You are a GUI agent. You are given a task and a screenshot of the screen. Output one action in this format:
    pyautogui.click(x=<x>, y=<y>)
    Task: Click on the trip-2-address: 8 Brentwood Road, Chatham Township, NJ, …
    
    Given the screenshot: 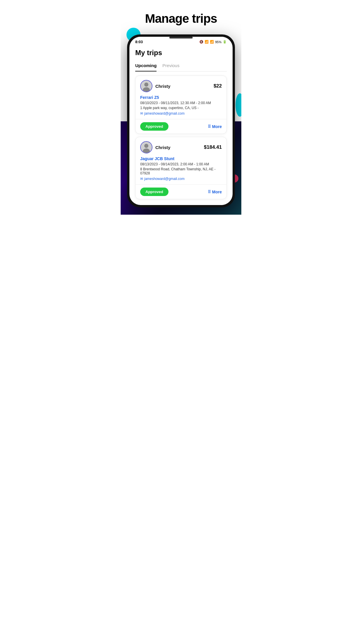 What is the action you would take?
    pyautogui.click(x=181, y=171)
    